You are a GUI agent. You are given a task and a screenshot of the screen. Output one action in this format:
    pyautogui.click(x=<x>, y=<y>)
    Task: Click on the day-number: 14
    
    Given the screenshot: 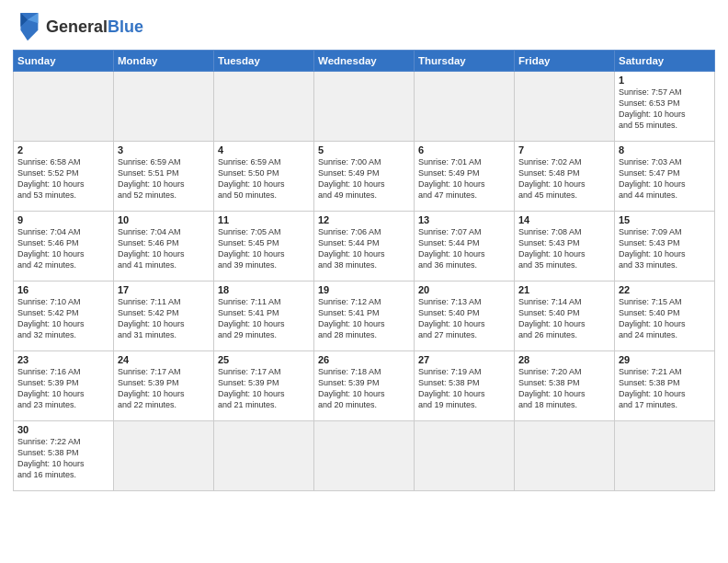 What is the action you would take?
    pyautogui.click(x=564, y=220)
    